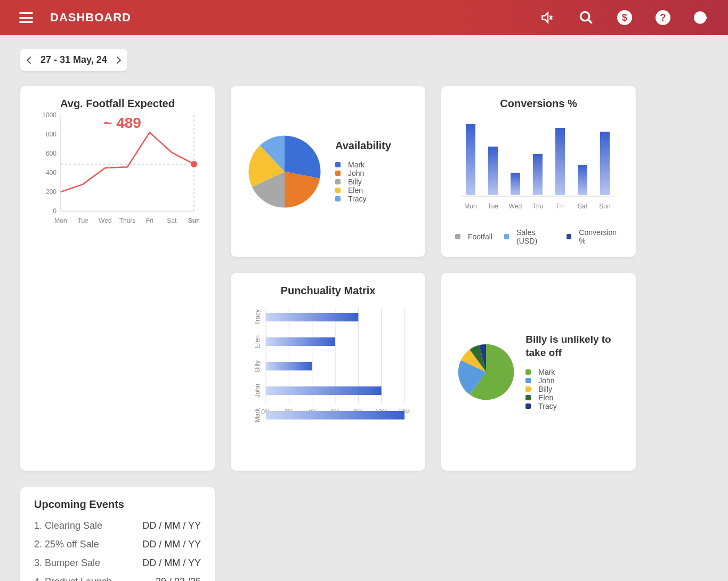  What do you see at coordinates (117, 579) in the screenshot?
I see `event-row: 4. Product Launch29 / 03 /25` at bounding box center [117, 579].